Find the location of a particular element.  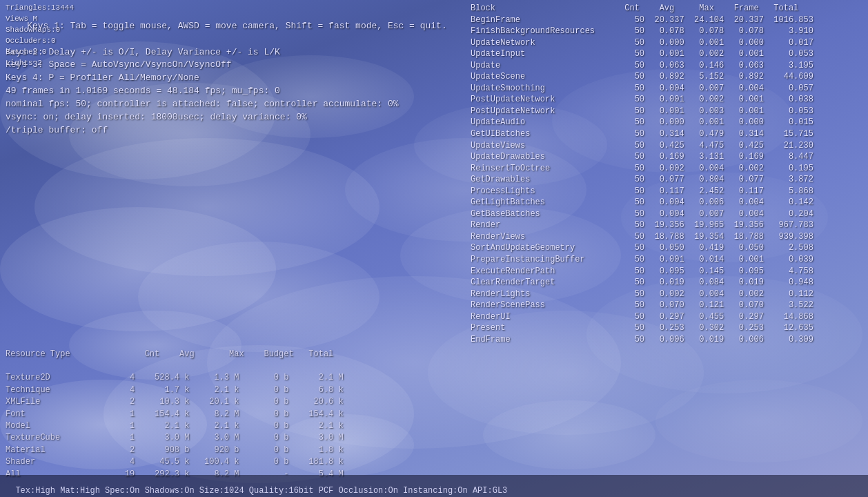

resource-panel: Resource Type Cnt Avg Max Budget Total T… is located at coordinates (224, 414).